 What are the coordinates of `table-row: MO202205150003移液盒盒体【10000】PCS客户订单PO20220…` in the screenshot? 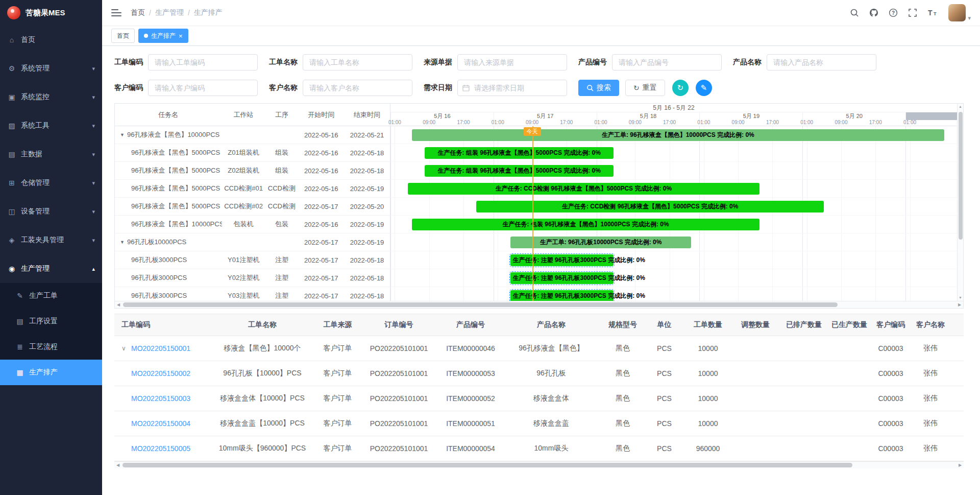 It's located at (539, 398).